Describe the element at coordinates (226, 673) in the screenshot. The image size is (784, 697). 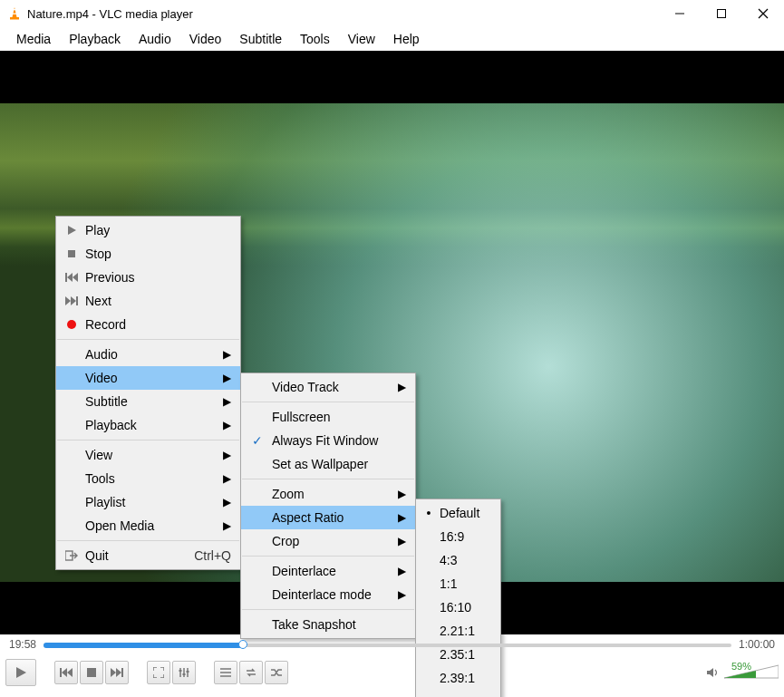
I see `tb-playlist-button` at that location.